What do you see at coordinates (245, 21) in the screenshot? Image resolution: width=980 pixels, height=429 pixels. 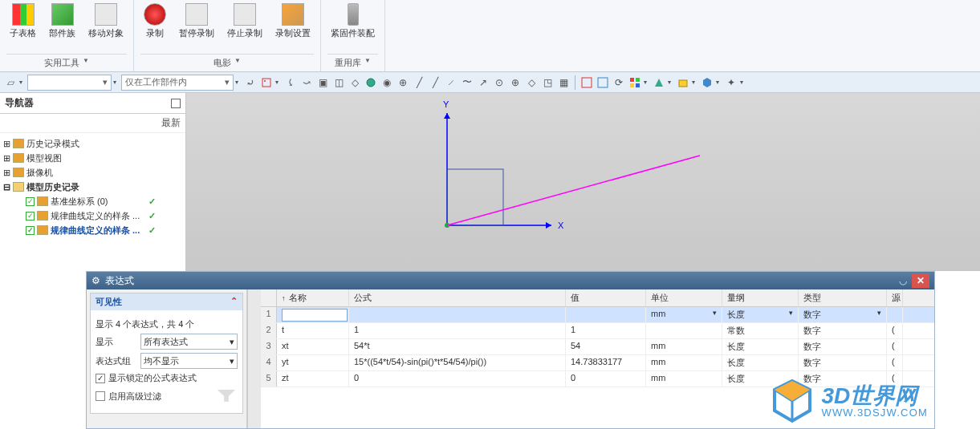 I see `stop-record-button: 停止录制` at bounding box center [245, 21].